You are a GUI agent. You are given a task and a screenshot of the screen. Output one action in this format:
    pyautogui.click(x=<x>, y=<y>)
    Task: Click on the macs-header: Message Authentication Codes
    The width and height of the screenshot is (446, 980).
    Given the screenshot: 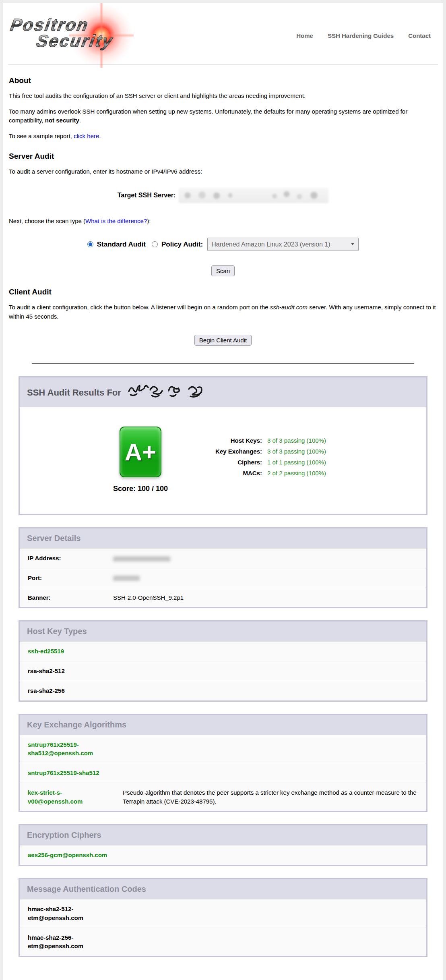 What is the action you would take?
    pyautogui.click(x=223, y=889)
    